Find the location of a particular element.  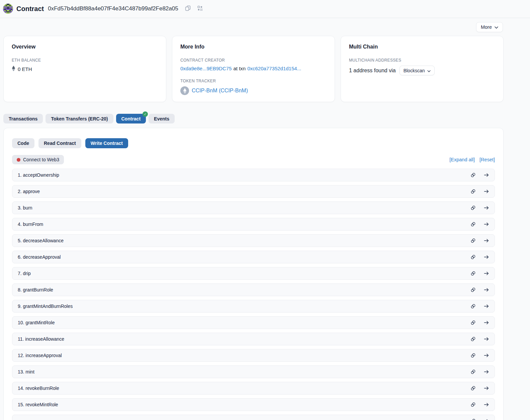

qr-code-button is located at coordinates (200, 9).